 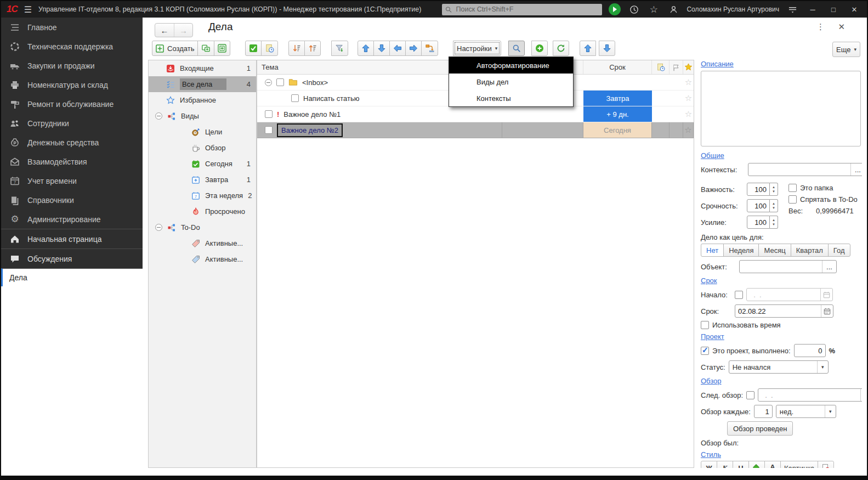 I want to click on move-down-button, so click(x=382, y=48).